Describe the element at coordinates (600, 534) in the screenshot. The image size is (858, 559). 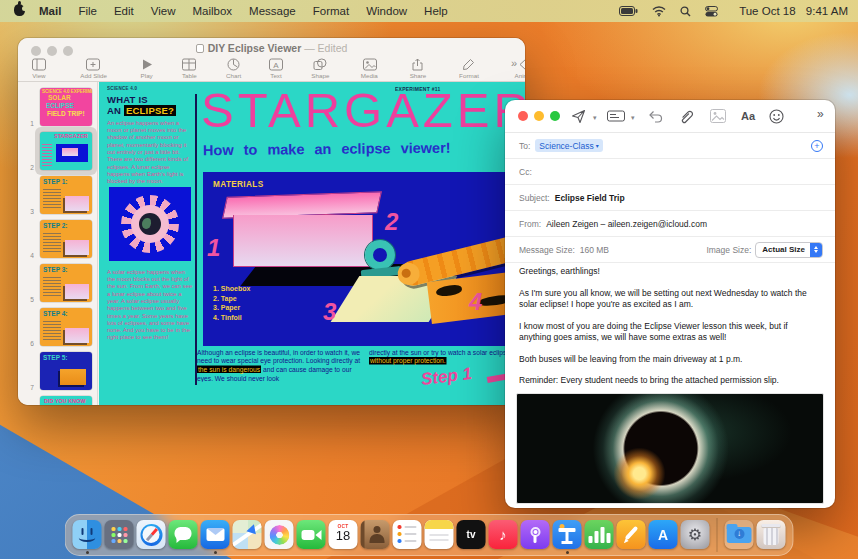
I see `dock-icon-numbers` at that location.